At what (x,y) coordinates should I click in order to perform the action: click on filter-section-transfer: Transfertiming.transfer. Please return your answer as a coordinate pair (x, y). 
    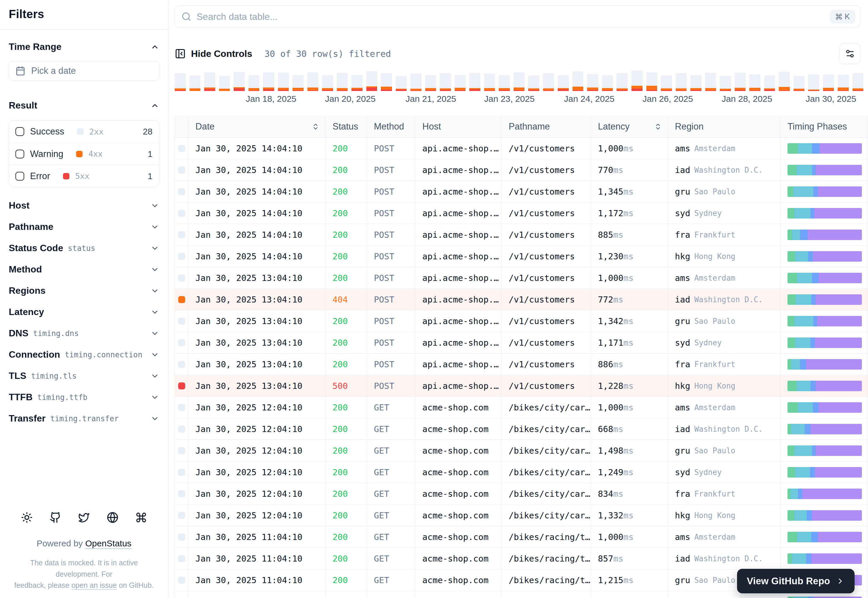
    Looking at the image, I should click on (84, 418).